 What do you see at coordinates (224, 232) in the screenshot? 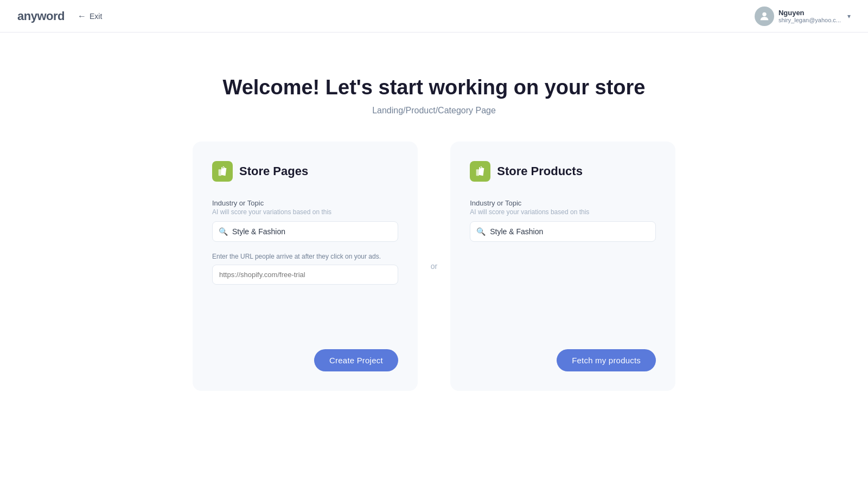
I see `search-icon-left: 🔍` at bounding box center [224, 232].